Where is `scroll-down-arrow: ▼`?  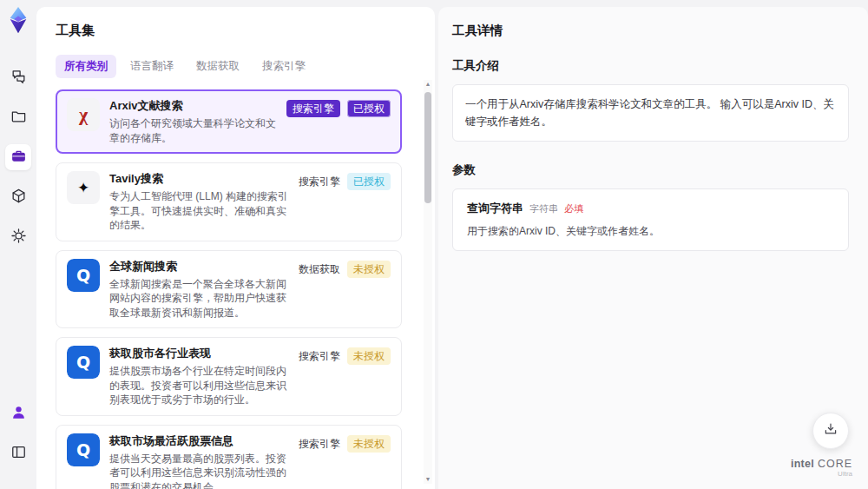 scroll-down-arrow: ▼ is located at coordinates (428, 479).